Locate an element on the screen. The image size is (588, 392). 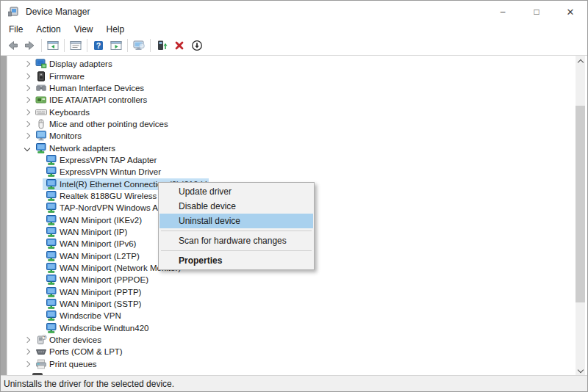
tree-row: Ports (COM & LPT) is located at coordinates (291, 352).